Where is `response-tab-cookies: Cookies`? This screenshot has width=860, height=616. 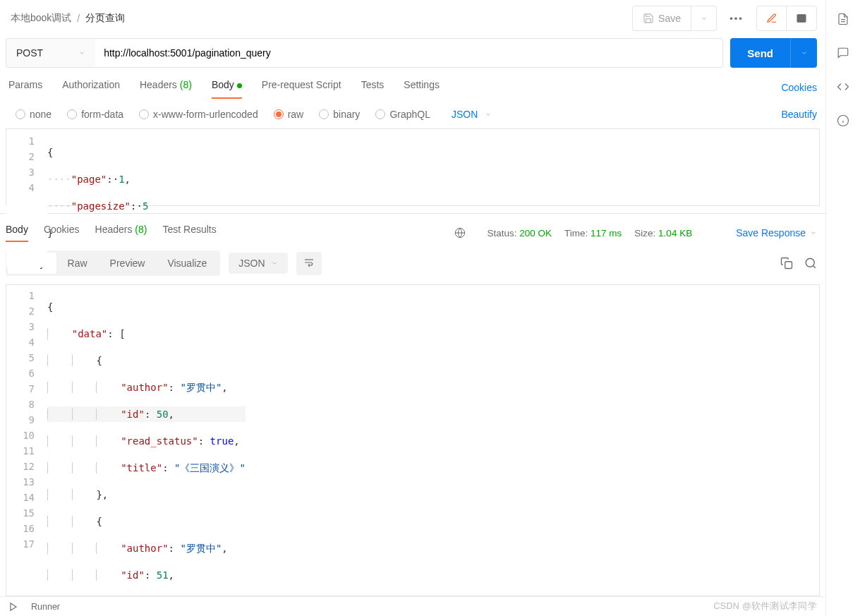
response-tab-cookies: Cookies is located at coordinates (62, 233).